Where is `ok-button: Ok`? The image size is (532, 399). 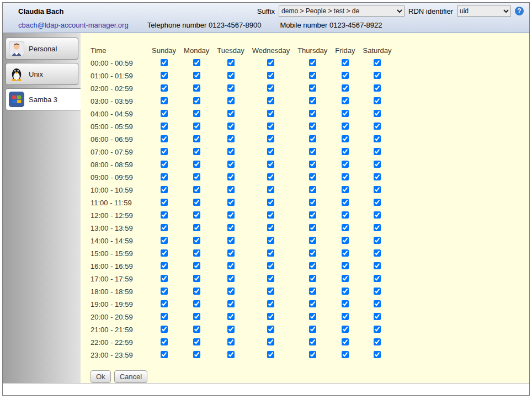 ok-button: Ok is located at coordinates (100, 376).